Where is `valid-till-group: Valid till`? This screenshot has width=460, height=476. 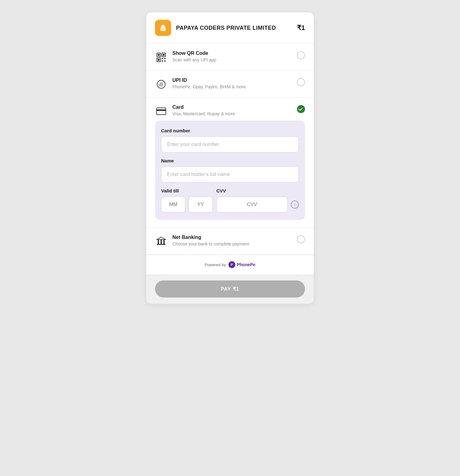
valid-till-group: Valid till is located at coordinates (187, 200).